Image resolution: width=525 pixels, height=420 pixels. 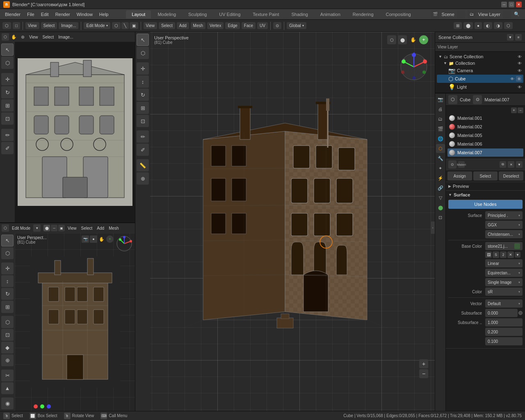 I want to click on tool-scale-b: ⊞, so click(x=7, y=307).